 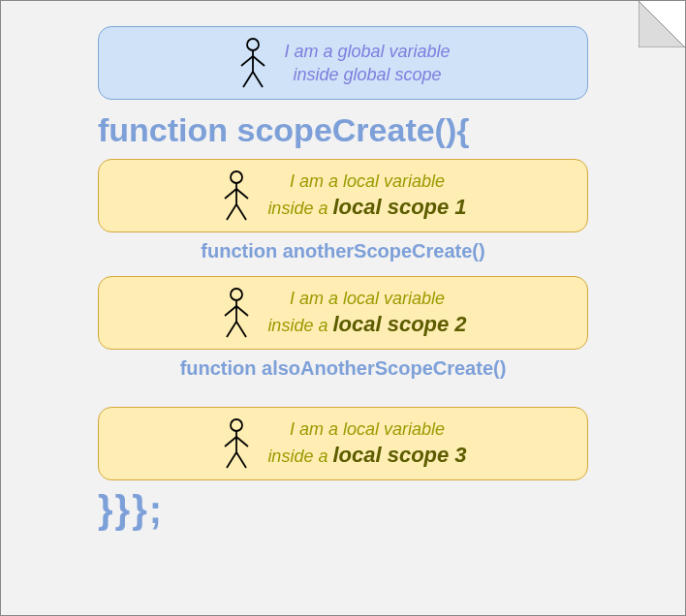 I want to click on local-scope-1-text: I am a local variable inside a local sco…, so click(x=366, y=196).